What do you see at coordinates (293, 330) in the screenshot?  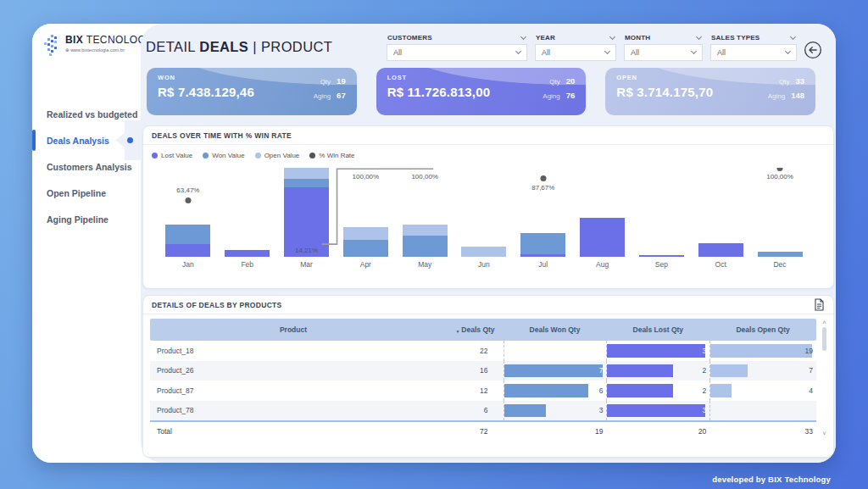 I see `column-header-product: Product` at bounding box center [293, 330].